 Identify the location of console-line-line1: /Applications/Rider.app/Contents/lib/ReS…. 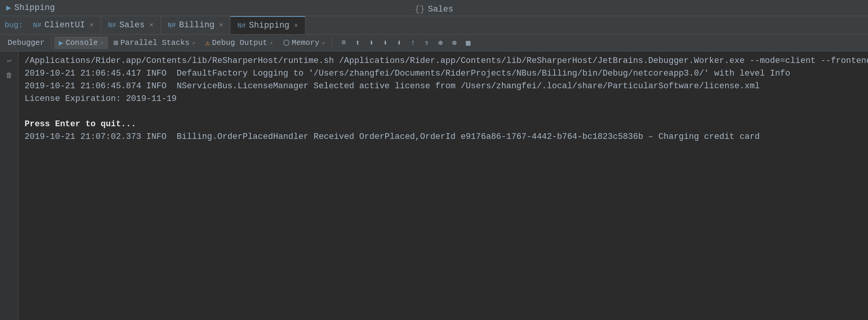
(443, 61).